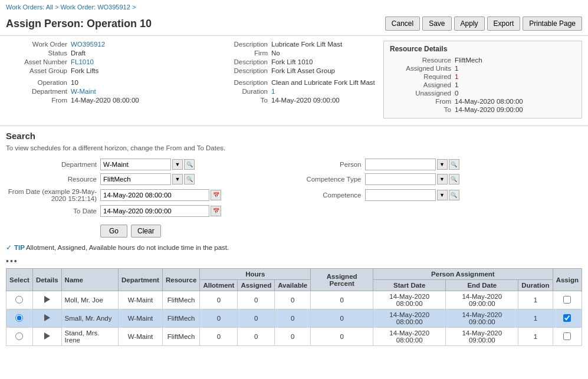 Image resolution: width=588 pixels, height=379 pixels. Describe the element at coordinates (273, 91) in the screenshot. I see `duration-value: 1` at that location.